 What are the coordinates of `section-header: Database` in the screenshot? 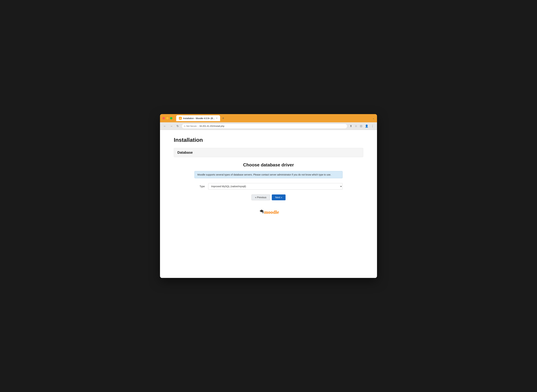 It's located at (268, 153).